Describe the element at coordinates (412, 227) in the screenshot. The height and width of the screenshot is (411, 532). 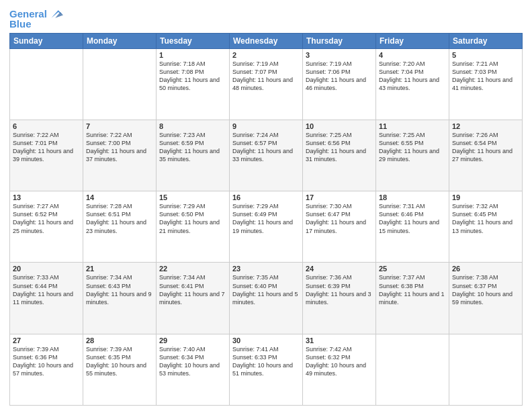
I see `calendar-cell: 18Sunrise: 7:31 AM Sunset: 6:46 PM Dayli…` at that location.